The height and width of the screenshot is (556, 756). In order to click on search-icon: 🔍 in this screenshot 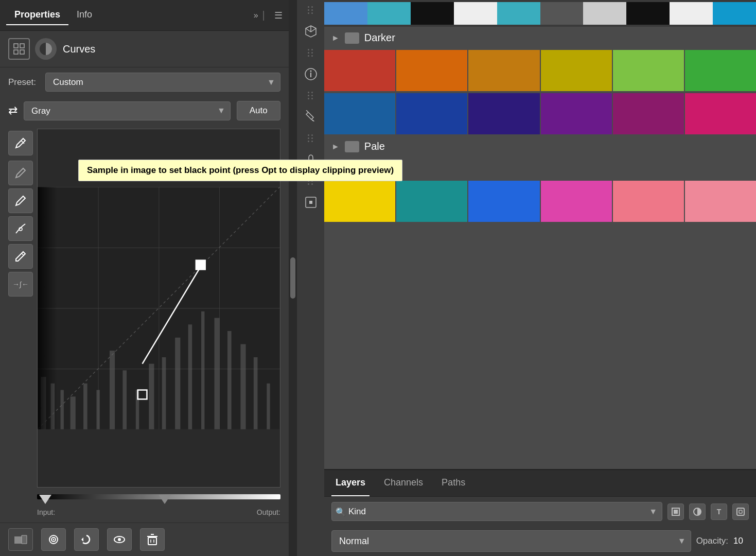, I will do `click(341, 512)`.